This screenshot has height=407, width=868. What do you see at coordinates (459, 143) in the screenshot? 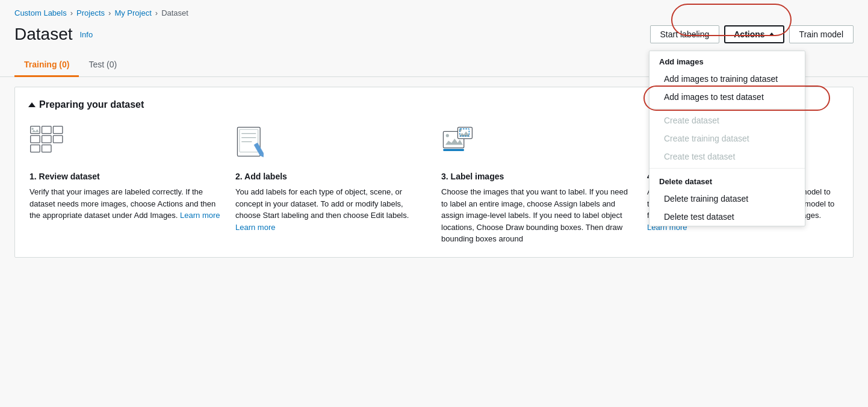
I see `label-images-icon` at bounding box center [459, 143].